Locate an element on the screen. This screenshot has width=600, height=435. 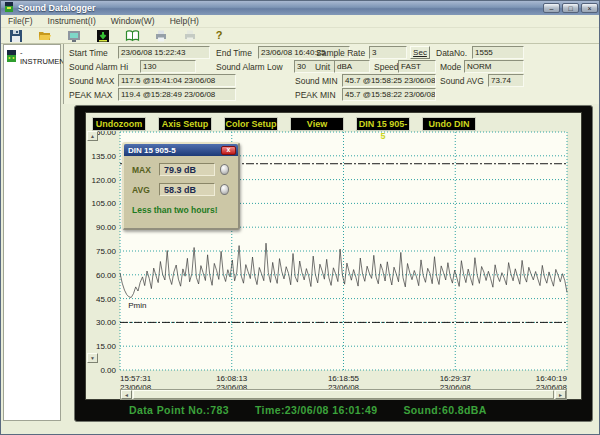
svg-text: 16:40:19 is located at coordinates (552, 378).